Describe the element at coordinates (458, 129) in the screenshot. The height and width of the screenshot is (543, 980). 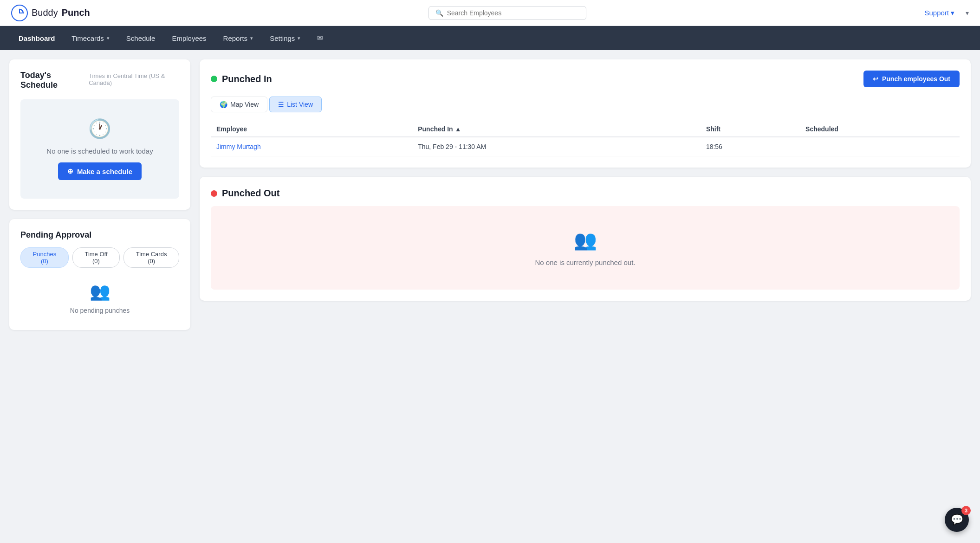
I see `sort-icon: ▲` at that location.